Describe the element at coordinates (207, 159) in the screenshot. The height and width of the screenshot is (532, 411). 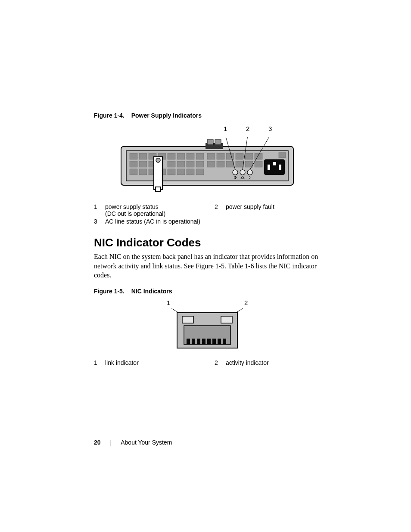
I see `figure-1-4-graphic: 1 2 3` at that location.